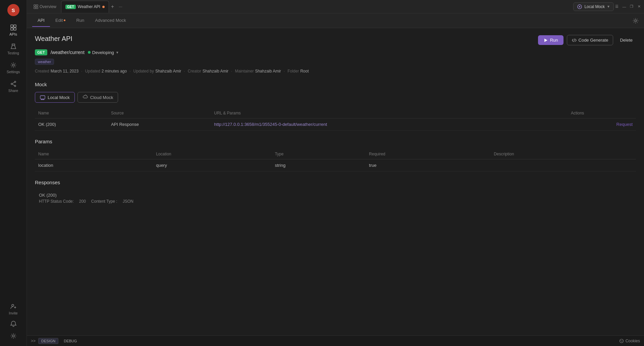 The width and height of the screenshot is (644, 346). Describe the element at coordinates (195, 71) in the screenshot. I see `meta-creator-label: Creator` at that location.